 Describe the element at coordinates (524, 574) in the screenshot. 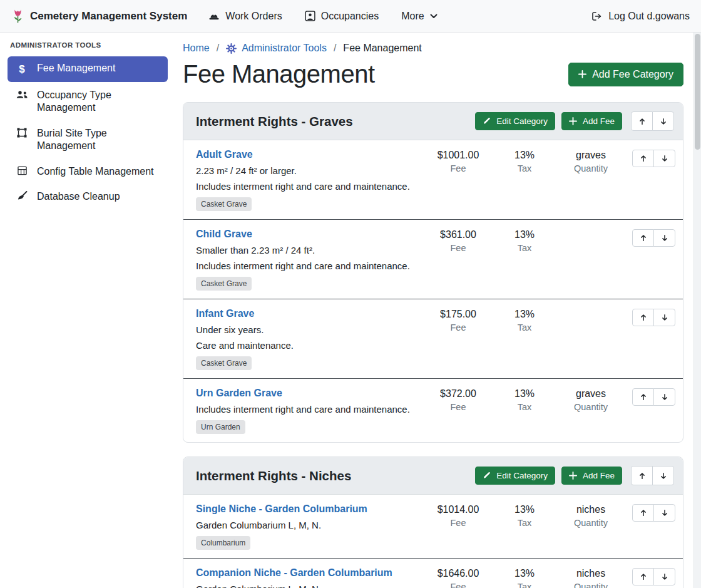

I see `tax-value: 13%` at that location.